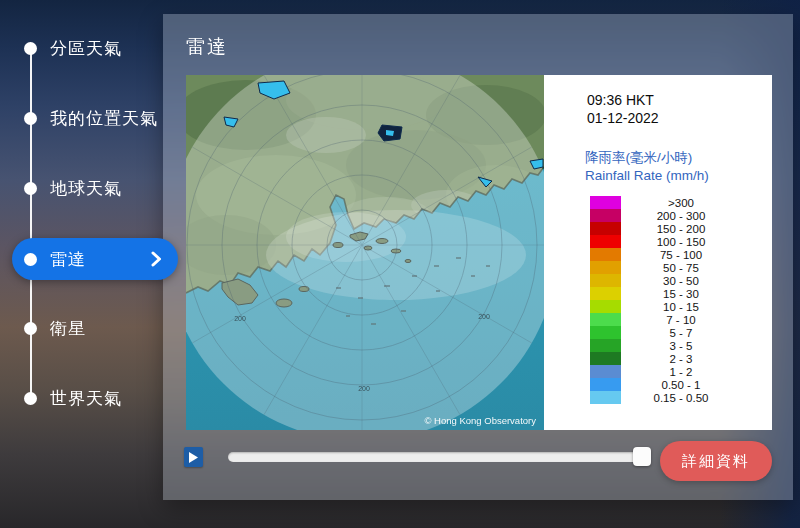 This screenshot has width=800, height=528. What do you see at coordinates (666, 320) in the screenshot?
I see `rainfall-scale-row: 7 - 10` at bounding box center [666, 320].